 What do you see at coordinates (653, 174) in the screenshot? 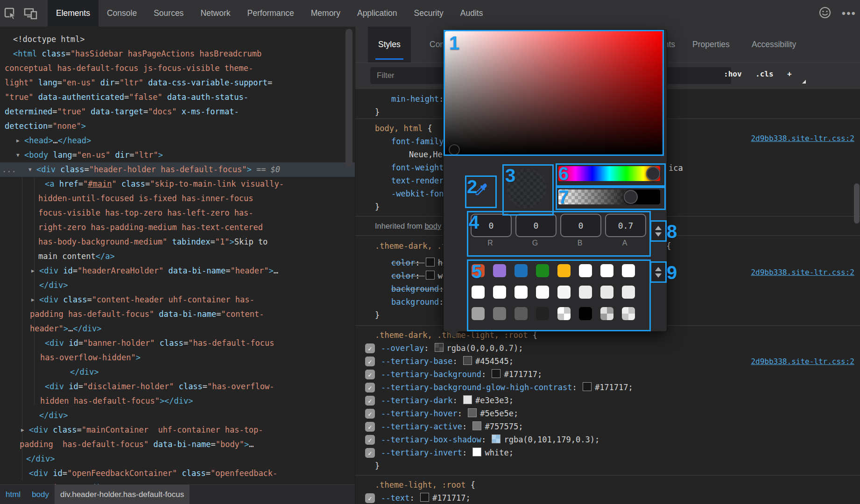
I see `hue-knob` at bounding box center [653, 174].